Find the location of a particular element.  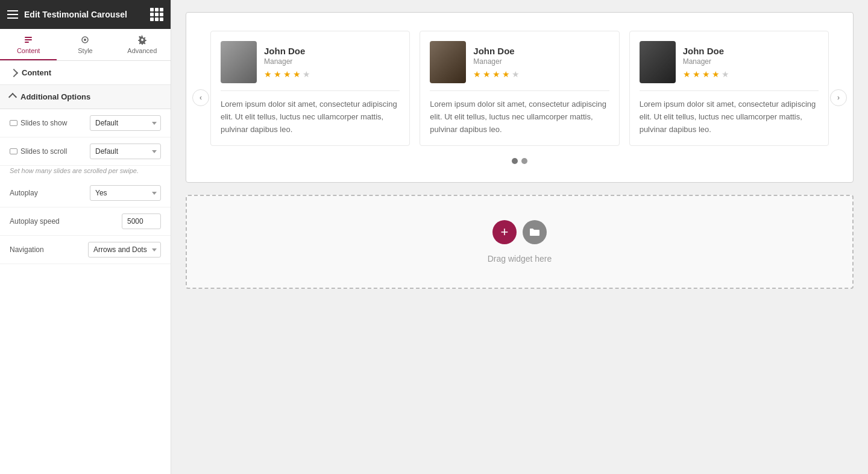

navigation-select: Arrows and Dots Arrows Dots None is located at coordinates (124, 250).